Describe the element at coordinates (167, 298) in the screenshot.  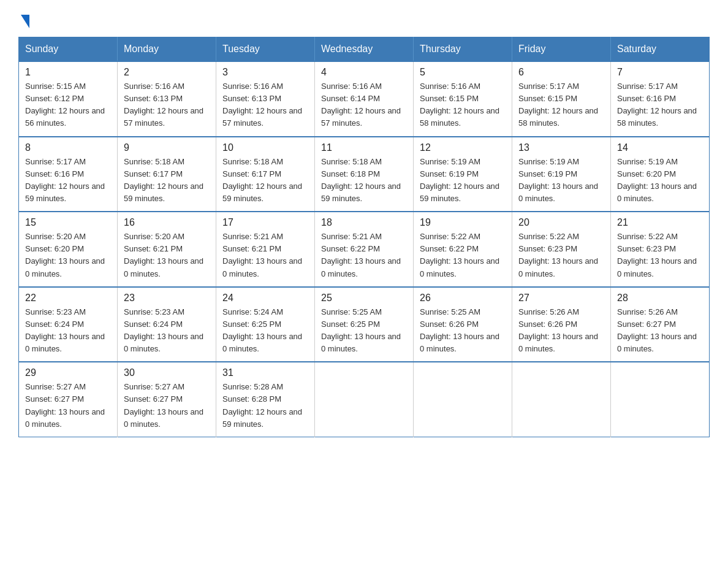
I see `day-number: 23` at that location.